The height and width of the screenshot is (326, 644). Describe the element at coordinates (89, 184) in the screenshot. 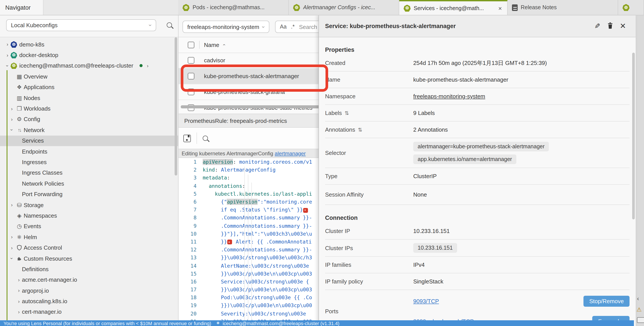

I see `sidebar-item-network-policies: Network Policies` at that location.